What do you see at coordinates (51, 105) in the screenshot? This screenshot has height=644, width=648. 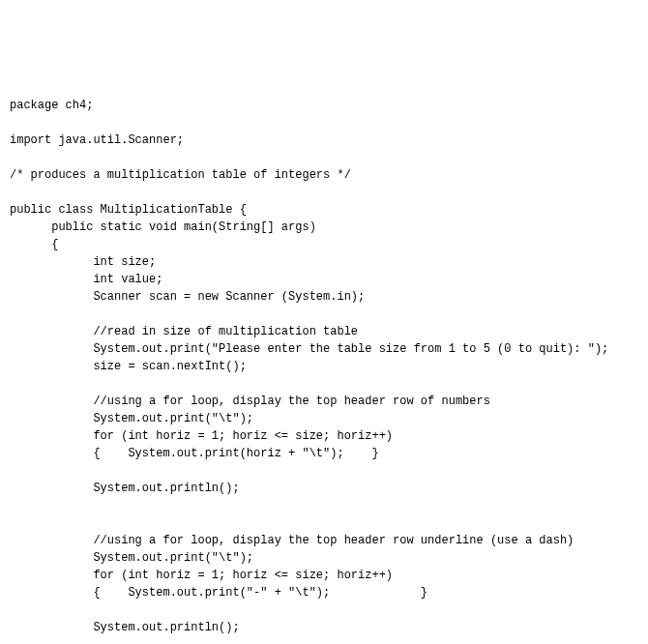 I see `code-line: package ch4;` at bounding box center [51, 105].